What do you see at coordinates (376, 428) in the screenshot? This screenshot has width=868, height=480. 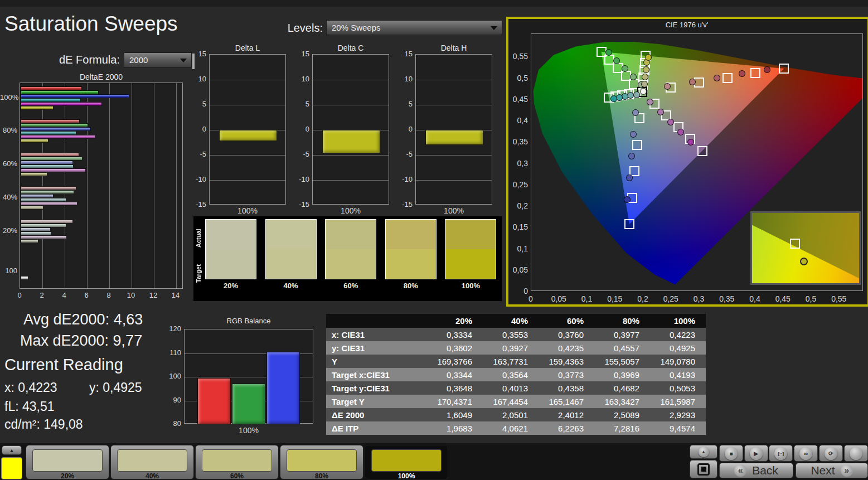 I see `table-row-label: ΔE ITP` at bounding box center [376, 428].